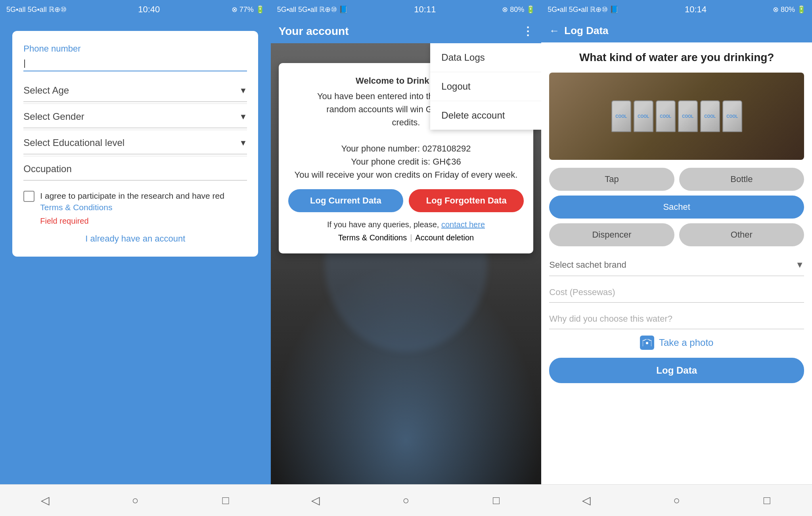 This screenshot has height=516, width=812. Describe the element at coordinates (496, 501) in the screenshot. I see `nav-recent-2: □` at that location.